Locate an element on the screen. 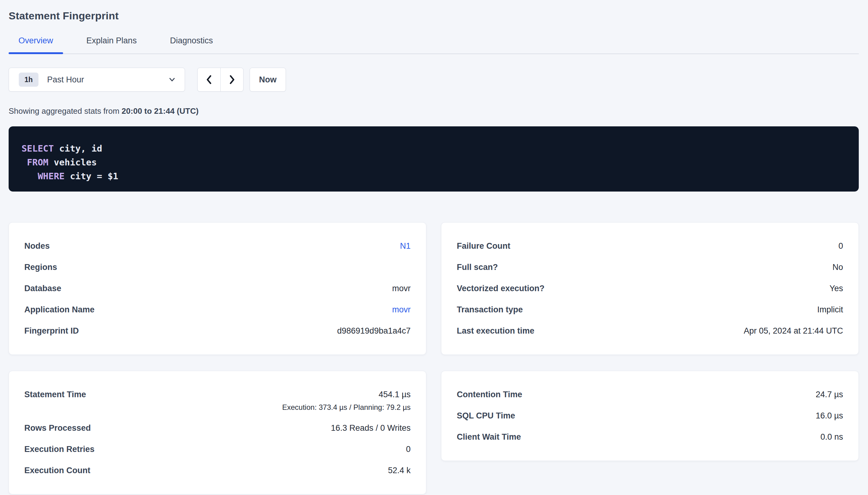 Image resolution: width=868 pixels, height=495 pixels. contention-time-value: 24.7 µs is located at coordinates (830, 395).